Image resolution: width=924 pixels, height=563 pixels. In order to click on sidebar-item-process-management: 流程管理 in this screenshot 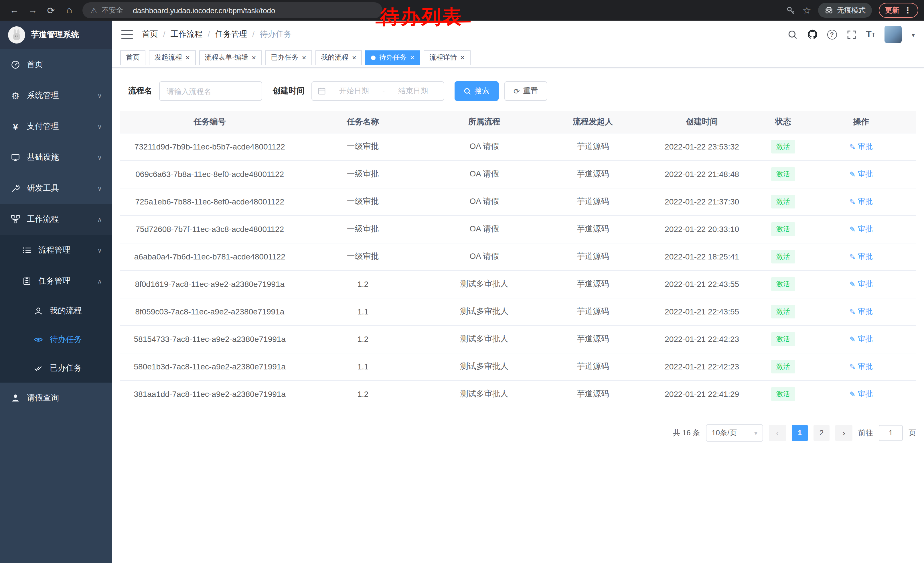, I will do `click(56, 251)`.